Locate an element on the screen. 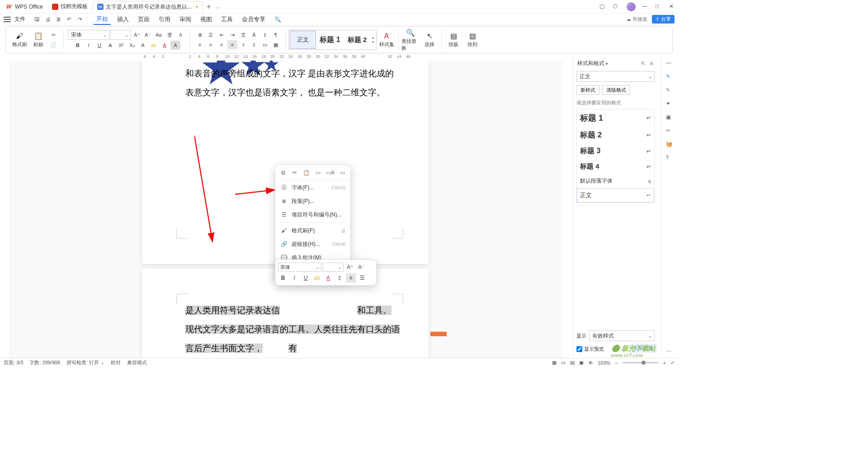 Image resolution: width=868 pixels, height=470 pixels. ctx-copy-icon: ⧉ is located at coordinates (283, 173).